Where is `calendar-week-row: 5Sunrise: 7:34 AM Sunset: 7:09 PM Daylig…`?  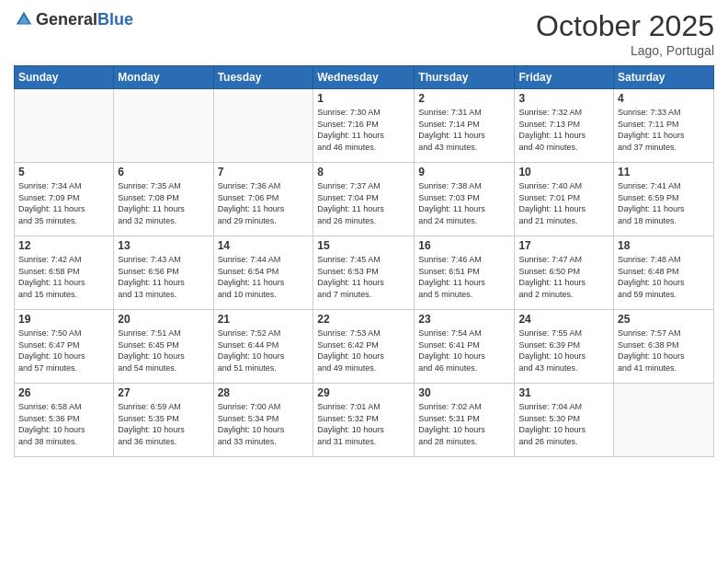
calendar-week-row: 5Sunrise: 7:34 AM Sunset: 7:09 PM Daylig… is located at coordinates (364, 200).